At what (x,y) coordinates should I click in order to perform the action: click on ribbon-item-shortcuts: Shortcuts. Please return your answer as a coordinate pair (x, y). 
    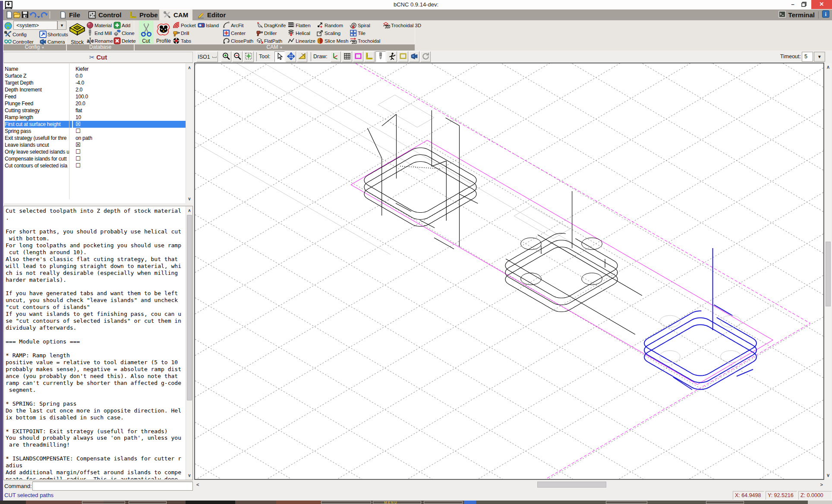
    Looking at the image, I should click on (54, 35).